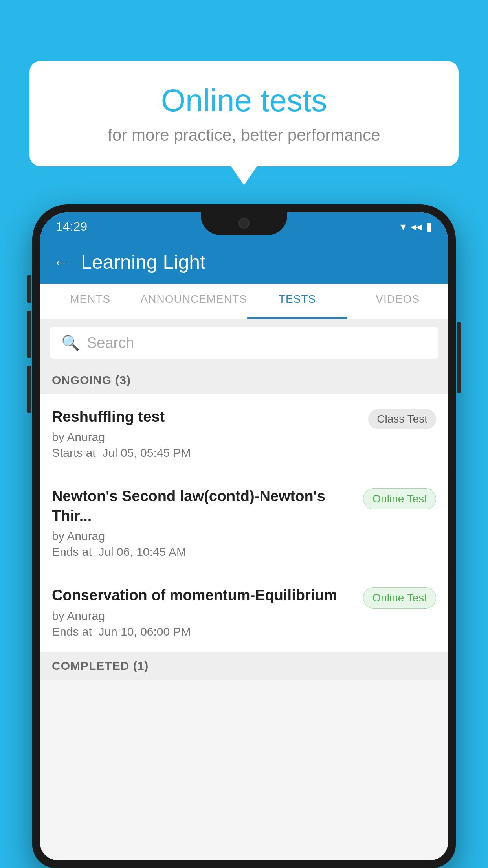 Image resolution: width=488 pixels, height=868 pixels. Describe the element at coordinates (297, 301) in the screenshot. I see `tab-tests: TESTS` at that location.